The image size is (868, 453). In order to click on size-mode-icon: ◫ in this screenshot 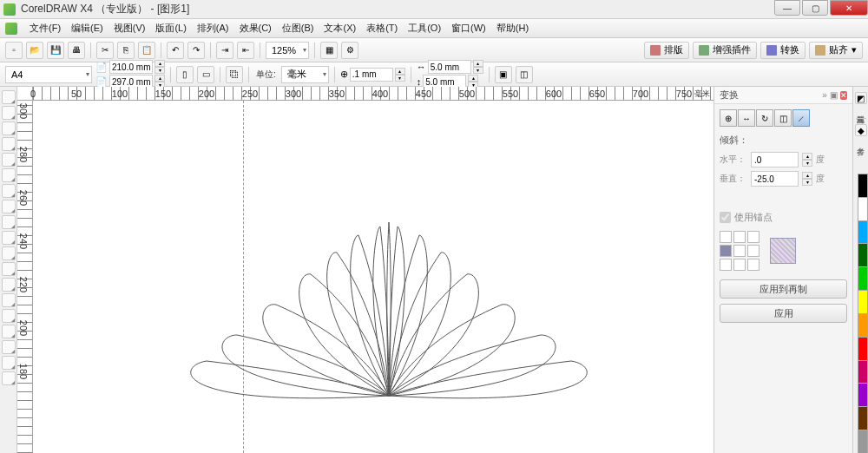, I will do `click(783, 118)`.